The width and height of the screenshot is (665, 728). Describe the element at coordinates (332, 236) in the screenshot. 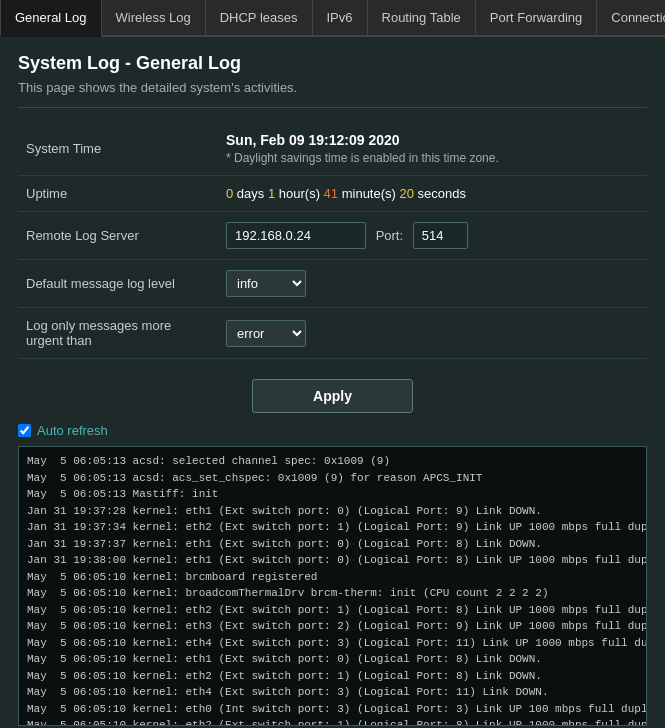

I see `remote-log-row: Remote Log Server Port:` at that location.